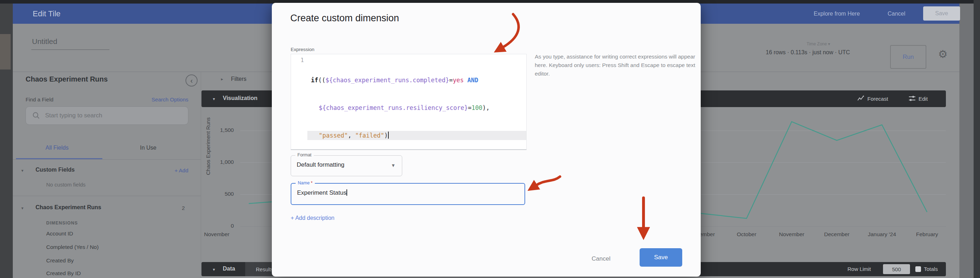 The height and width of the screenshot is (278, 980). I want to click on header-save-button: Save, so click(942, 14).